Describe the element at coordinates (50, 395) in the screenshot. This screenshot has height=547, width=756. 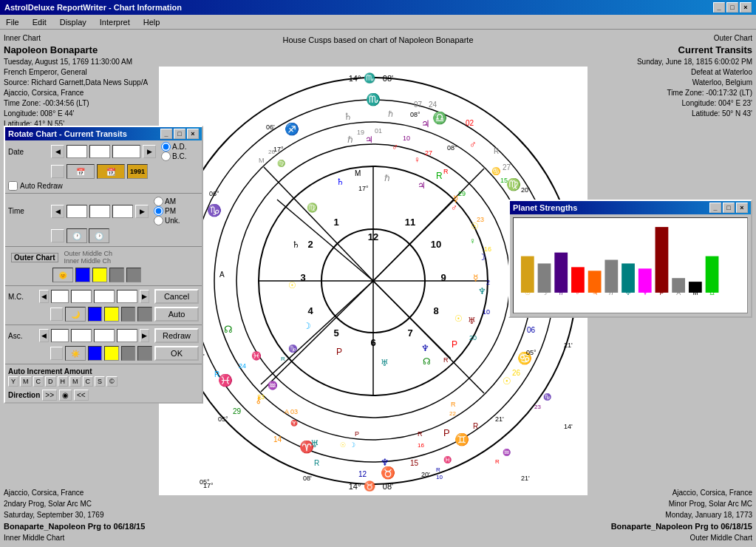
I see `dir-forward-btn: >>` at that location.